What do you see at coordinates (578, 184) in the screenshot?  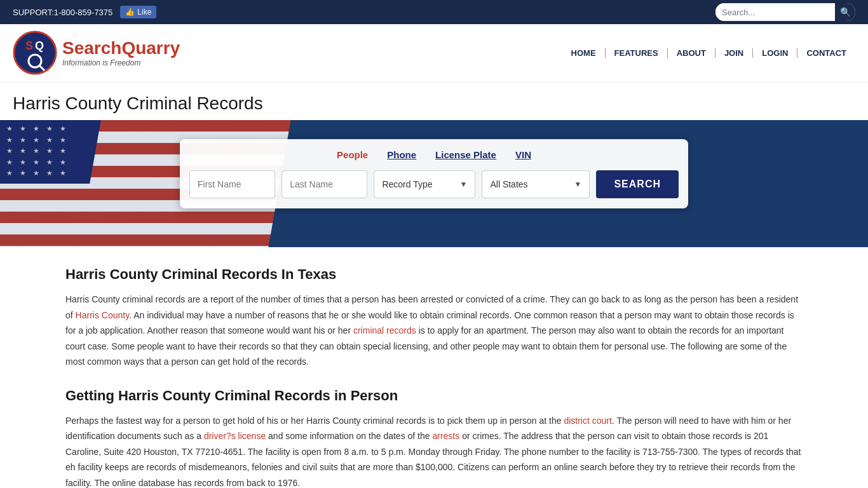 I see `all-states-arrow: ▼` at bounding box center [578, 184].